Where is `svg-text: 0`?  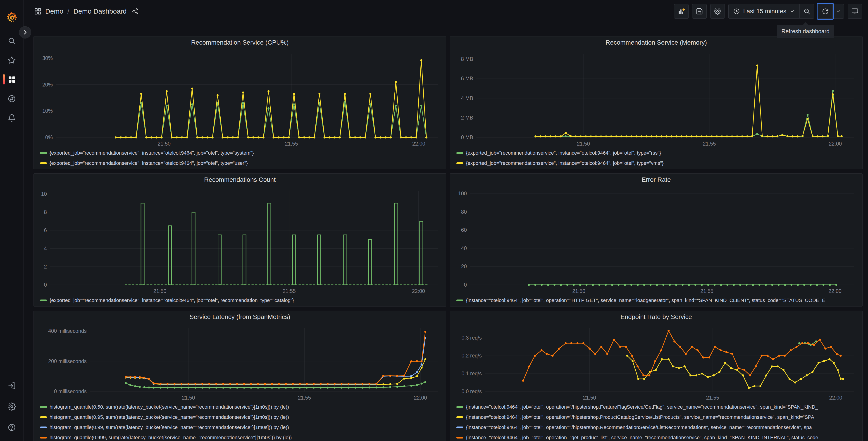
svg-text: 0 is located at coordinates (45, 285).